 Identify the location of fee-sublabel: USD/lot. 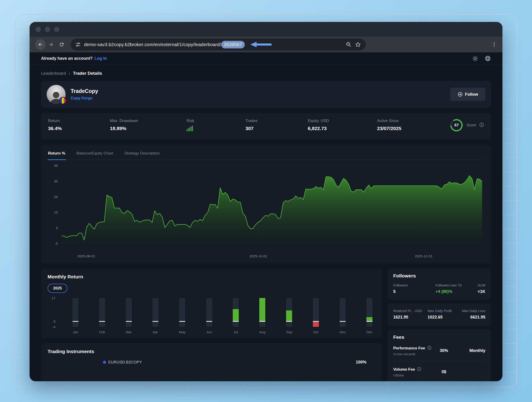
(413, 375).